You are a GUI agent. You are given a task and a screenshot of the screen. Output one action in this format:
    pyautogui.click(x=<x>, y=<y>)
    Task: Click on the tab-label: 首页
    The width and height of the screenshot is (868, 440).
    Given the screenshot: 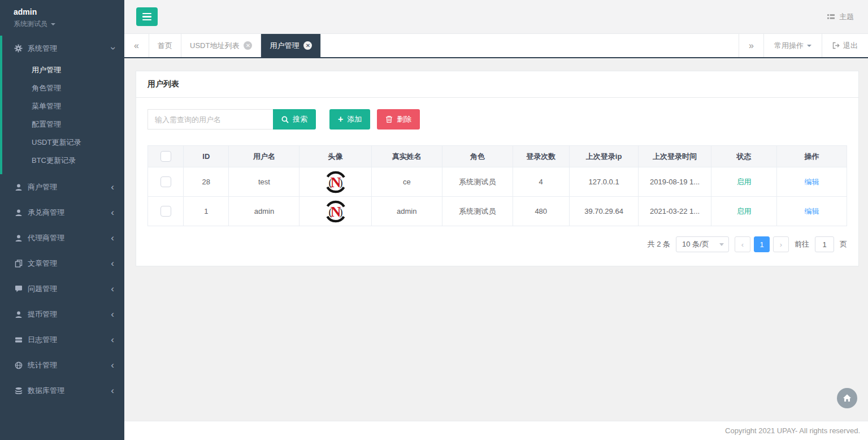 What is the action you would take?
    pyautogui.click(x=165, y=46)
    